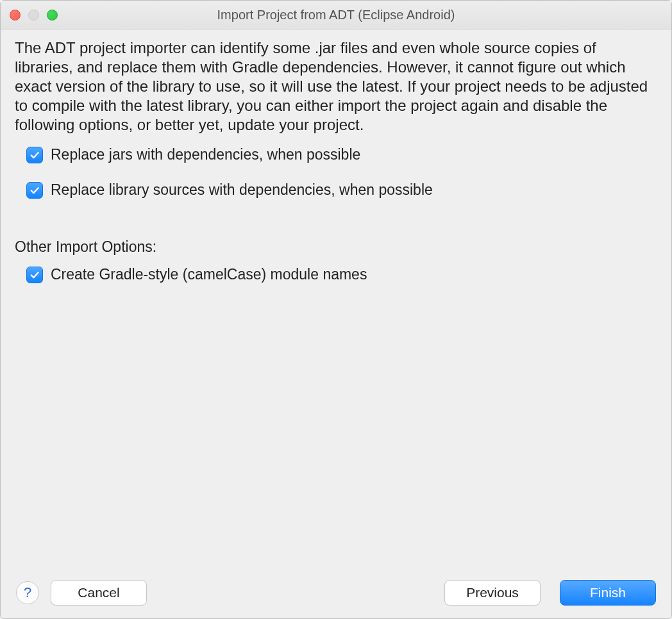 Image resolution: width=672 pixels, height=619 pixels. What do you see at coordinates (336, 87) in the screenshot?
I see `description-text: The ADT project importer can identify so…` at bounding box center [336, 87].